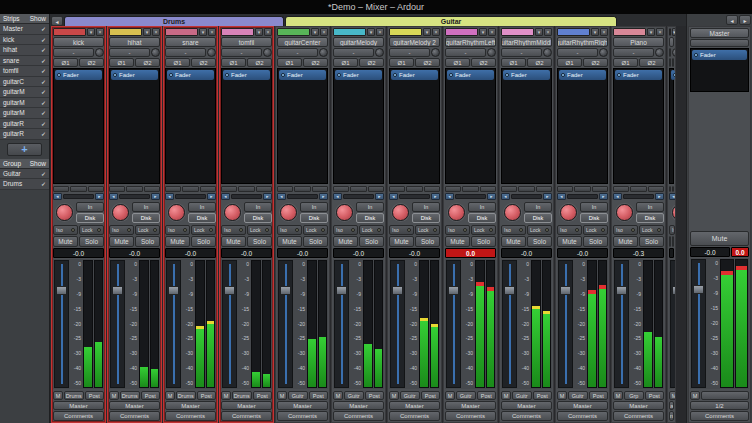 Image resolution: width=752 pixels, height=423 pixels. Describe the element at coordinates (695, 396) in the screenshot. I see `master-midi-button: M` at that location.